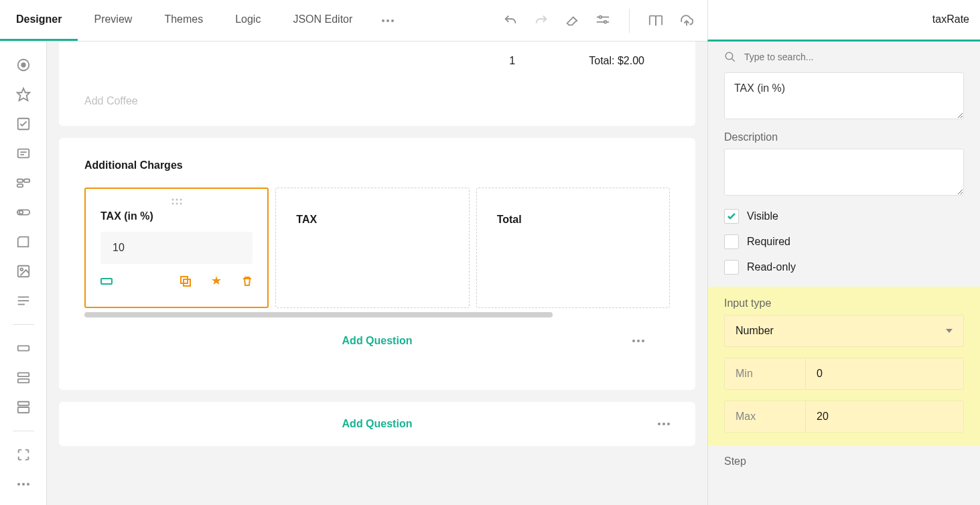 Image resolution: width=980 pixels, height=505 pixels. I want to click on tab-designer: Designer, so click(39, 20).